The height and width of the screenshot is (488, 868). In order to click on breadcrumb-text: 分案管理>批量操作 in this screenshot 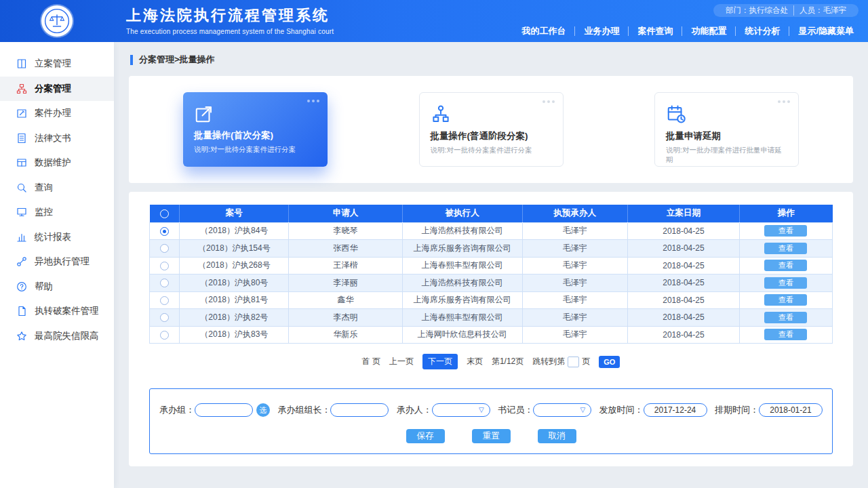, I will do `click(177, 60)`.